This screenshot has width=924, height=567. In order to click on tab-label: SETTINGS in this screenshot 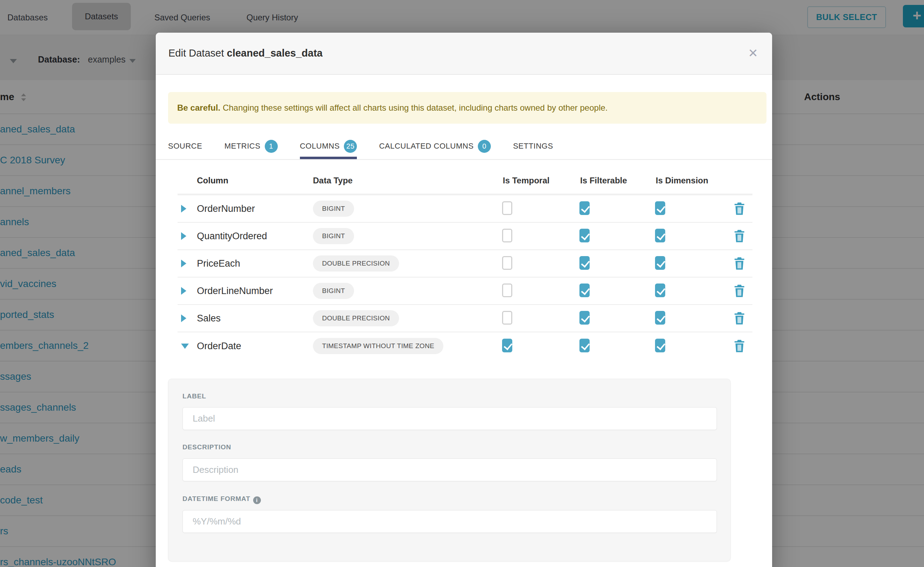, I will do `click(533, 146)`.